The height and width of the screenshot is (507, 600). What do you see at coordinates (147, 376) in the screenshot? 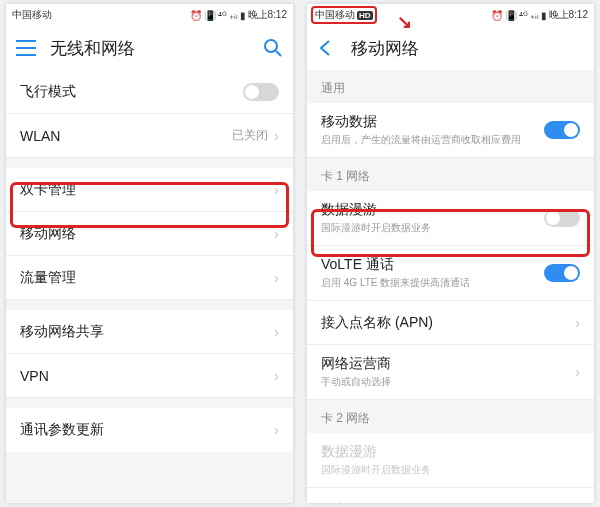
I see `row-title: VPN` at bounding box center [147, 376].